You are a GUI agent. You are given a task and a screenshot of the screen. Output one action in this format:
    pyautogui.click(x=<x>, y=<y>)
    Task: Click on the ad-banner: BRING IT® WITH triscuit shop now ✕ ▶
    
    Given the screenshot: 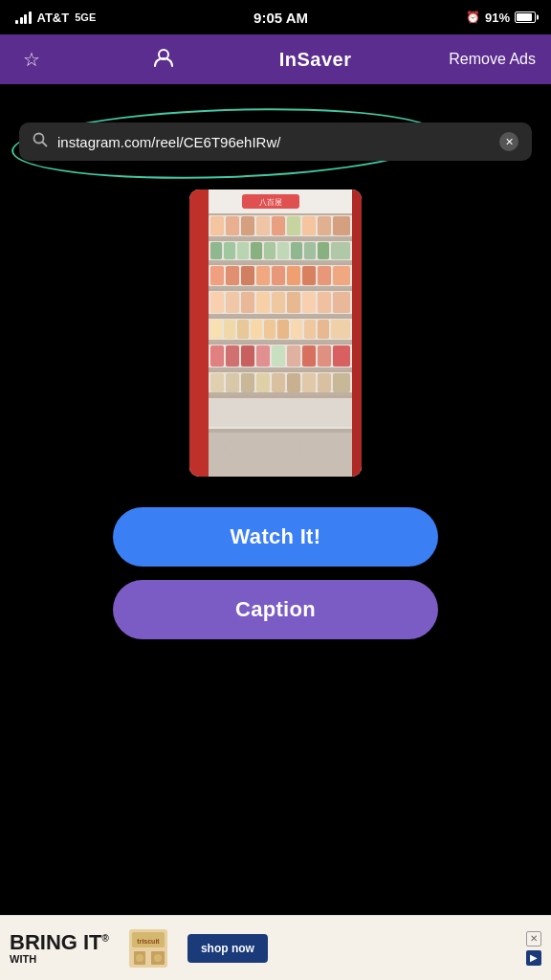 What is the action you would take?
    pyautogui.click(x=276, y=947)
    